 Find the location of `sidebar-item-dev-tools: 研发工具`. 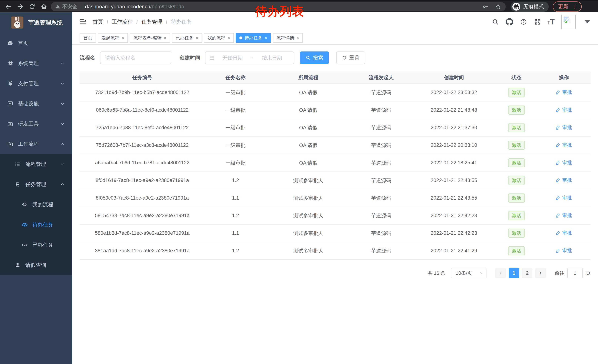

sidebar-item-dev-tools: 研发工具 is located at coordinates (36, 124).